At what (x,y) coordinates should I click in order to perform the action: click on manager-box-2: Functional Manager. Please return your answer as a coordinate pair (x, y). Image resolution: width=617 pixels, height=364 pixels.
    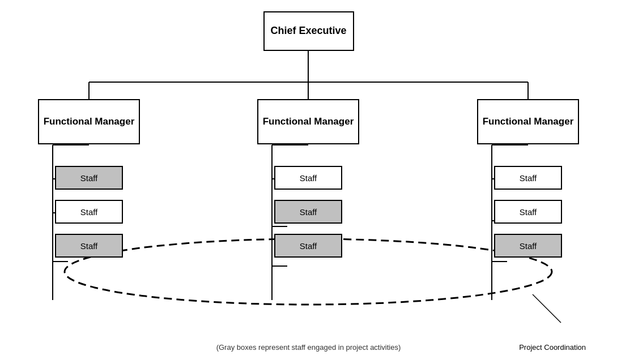
    Looking at the image, I should click on (308, 122).